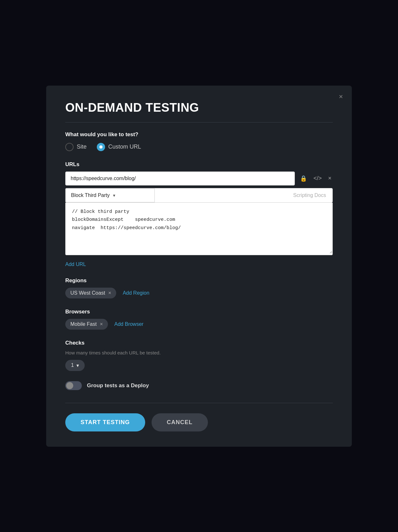 The width and height of the screenshot is (398, 532). Describe the element at coordinates (199, 386) in the screenshot. I see `deploy-toggle-row: Group tests as a Deploy` at that location.